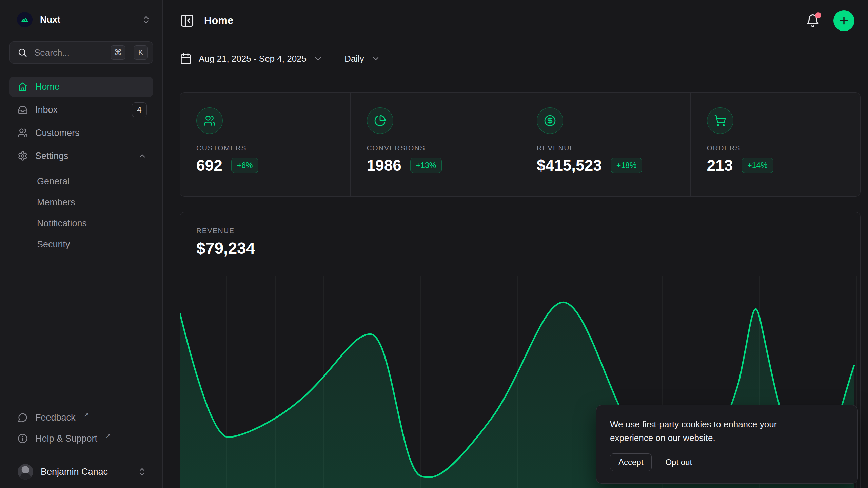 This screenshot has height=488, width=868. What do you see at coordinates (66, 439) in the screenshot?
I see `footer-item-label: Help & Support` at bounding box center [66, 439].